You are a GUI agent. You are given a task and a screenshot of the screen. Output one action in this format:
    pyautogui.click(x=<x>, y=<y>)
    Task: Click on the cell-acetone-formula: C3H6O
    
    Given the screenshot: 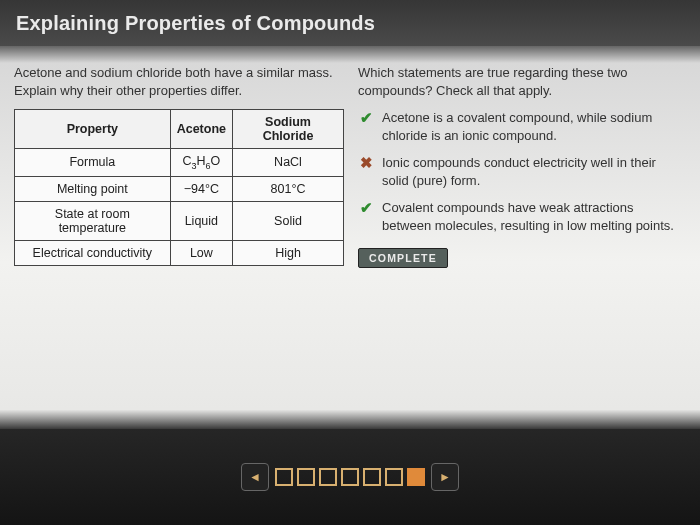 What is the action you would take?
    pyautogui.click(x=201, y=163)
    